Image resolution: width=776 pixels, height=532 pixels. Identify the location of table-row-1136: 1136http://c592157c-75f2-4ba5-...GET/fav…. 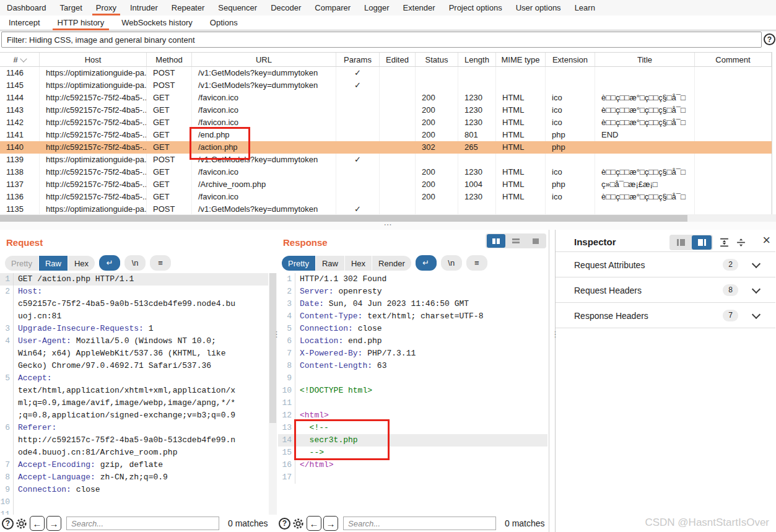
(386, 197).